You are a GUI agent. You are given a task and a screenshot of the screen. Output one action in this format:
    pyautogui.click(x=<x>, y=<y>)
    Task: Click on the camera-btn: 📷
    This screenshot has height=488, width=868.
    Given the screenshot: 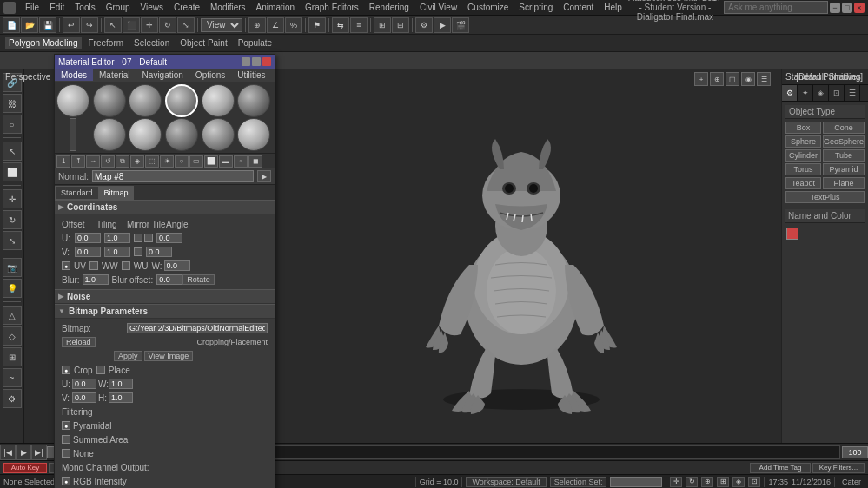 What is the action you would take?
    pyautogui.click(x=12, y=267)
    